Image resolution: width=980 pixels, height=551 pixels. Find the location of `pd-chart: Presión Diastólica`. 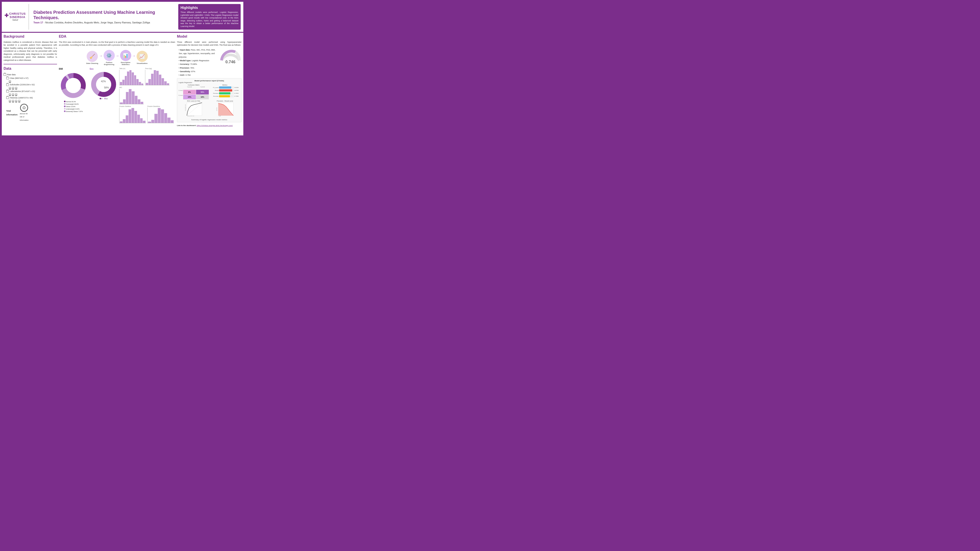

pd-chart: Presión Diastólica is located at coordinates (161, 114).